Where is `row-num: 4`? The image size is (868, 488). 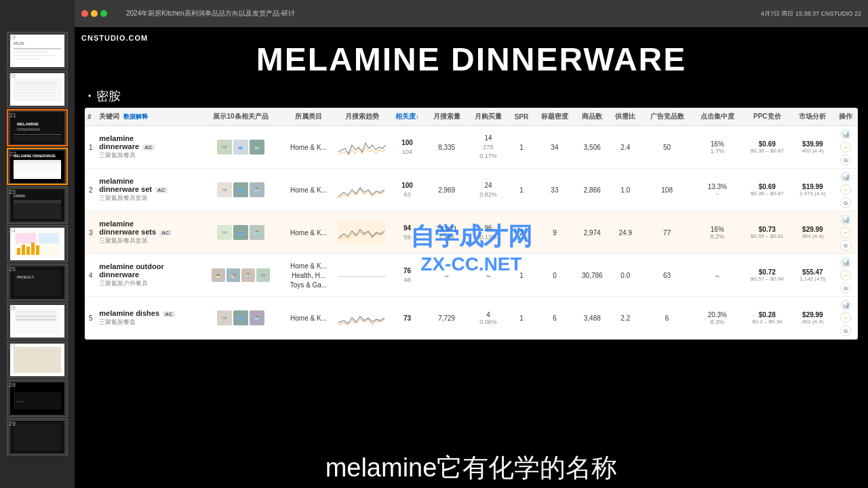
row-num: 4 is located at coordinates (91, 275).